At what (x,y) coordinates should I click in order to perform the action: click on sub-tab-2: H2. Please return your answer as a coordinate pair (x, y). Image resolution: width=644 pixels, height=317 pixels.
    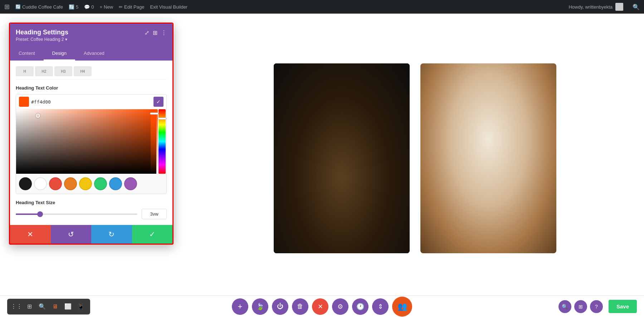
    Looking at the image, I should click on (44, 71).